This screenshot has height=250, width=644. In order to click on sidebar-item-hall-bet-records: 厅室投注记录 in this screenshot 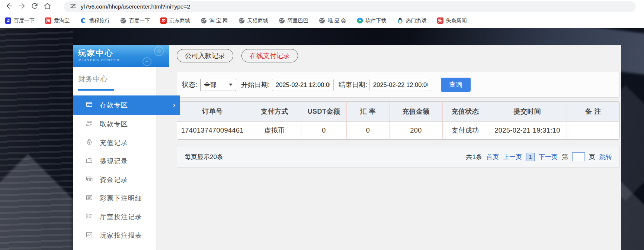, I will do `click(115, 217)`.